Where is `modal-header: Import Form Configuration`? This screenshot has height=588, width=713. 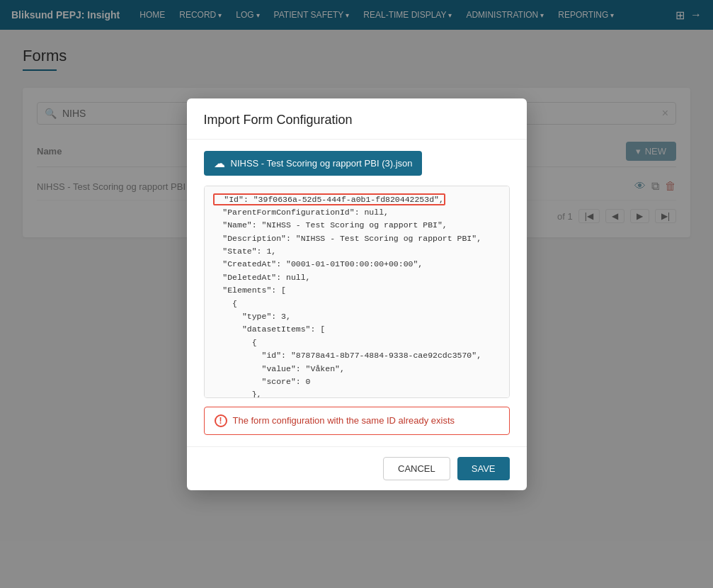
modal-header: Import Form Configuration is located at coordinates (357, 119).